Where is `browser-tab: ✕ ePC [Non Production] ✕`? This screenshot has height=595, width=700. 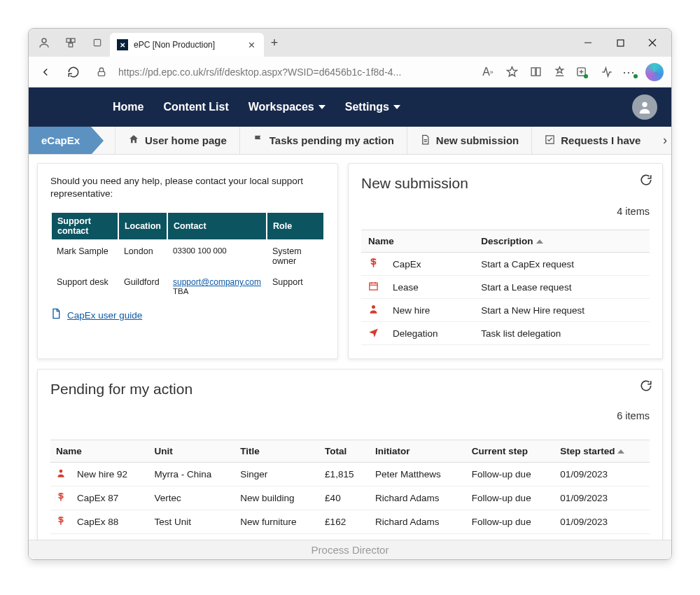
browser-tab: ✕ ePC [Non Production] ✕ is located at coordinates (187, 45).